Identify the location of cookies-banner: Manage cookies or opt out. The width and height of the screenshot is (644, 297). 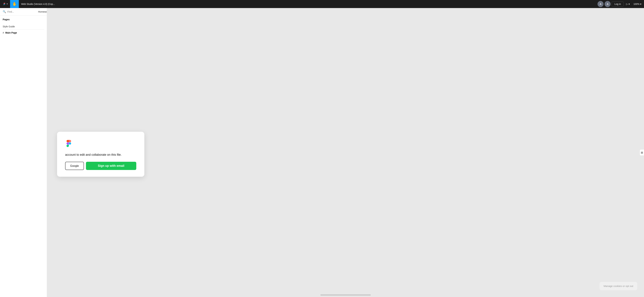
(618, 286).